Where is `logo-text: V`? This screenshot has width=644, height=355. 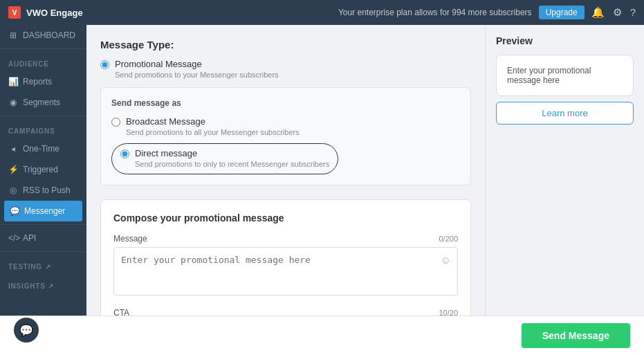 logo-text: V is located at coordinates (15, 12).